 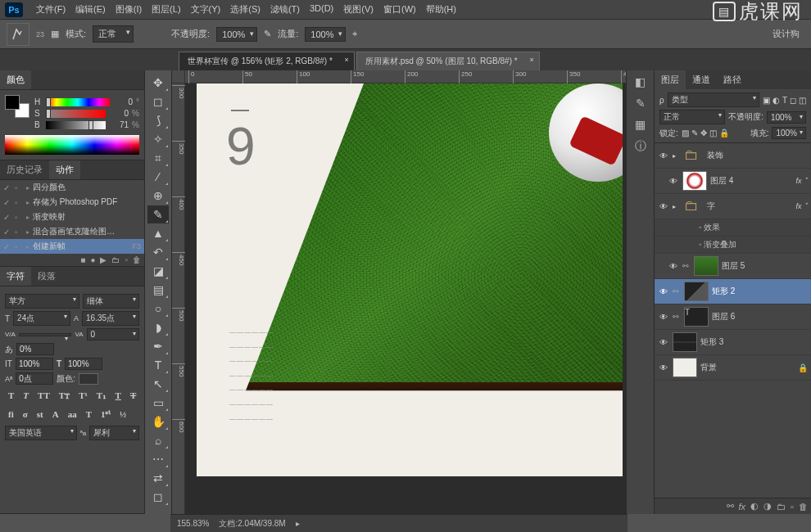 I want to click on vscale-input, so click(x=34, y=363).